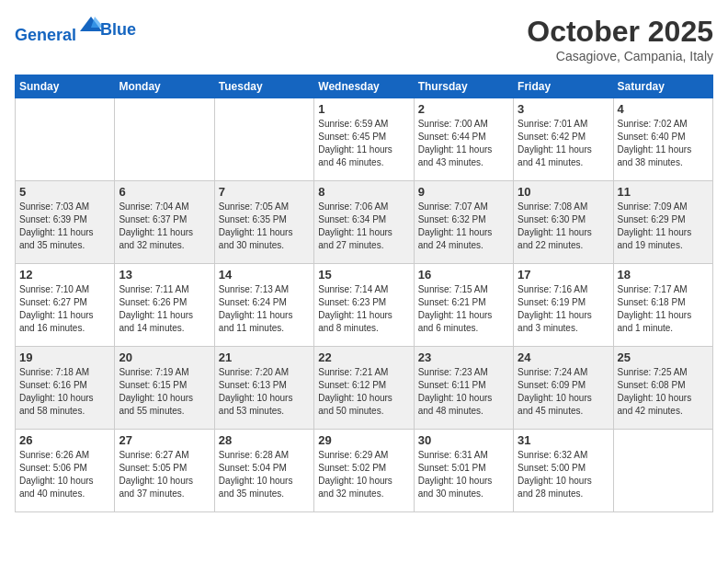 This screenshot has height=563, width=728. I want to click on day-number: 26, so click(64, 440).